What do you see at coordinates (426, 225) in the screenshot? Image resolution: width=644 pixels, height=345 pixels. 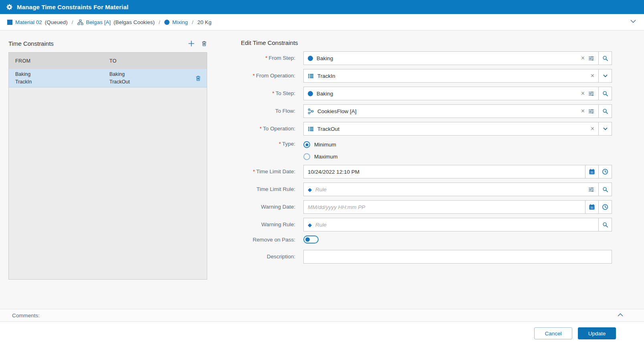 I see `form-row-warning-rule: Warning Rule: ◆ Rule` at bounding box center [426, 225].